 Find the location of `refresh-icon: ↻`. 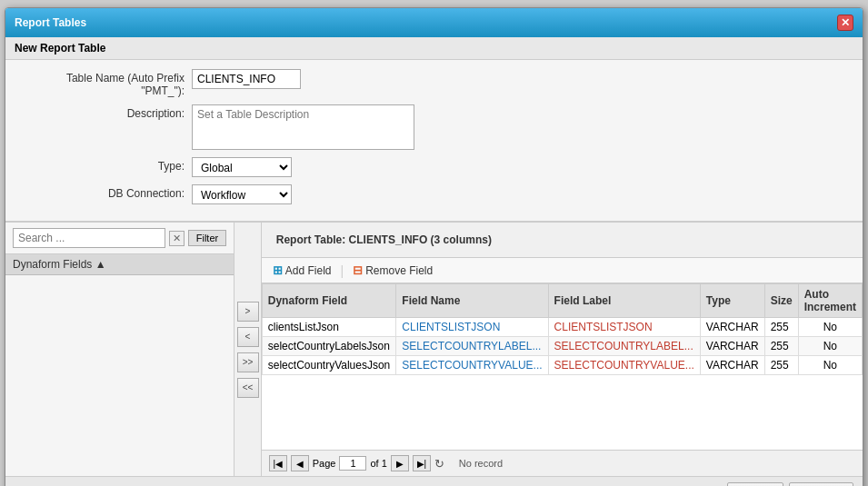

refresh-icon: ↻ is located at coordinates (440, 463).